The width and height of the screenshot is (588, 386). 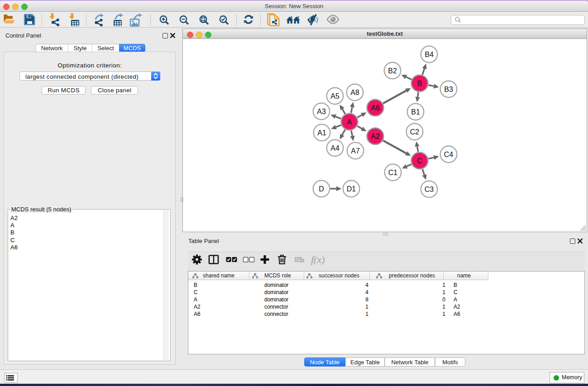 I want to click on svg-text: A1, so click(x=322, y=133).